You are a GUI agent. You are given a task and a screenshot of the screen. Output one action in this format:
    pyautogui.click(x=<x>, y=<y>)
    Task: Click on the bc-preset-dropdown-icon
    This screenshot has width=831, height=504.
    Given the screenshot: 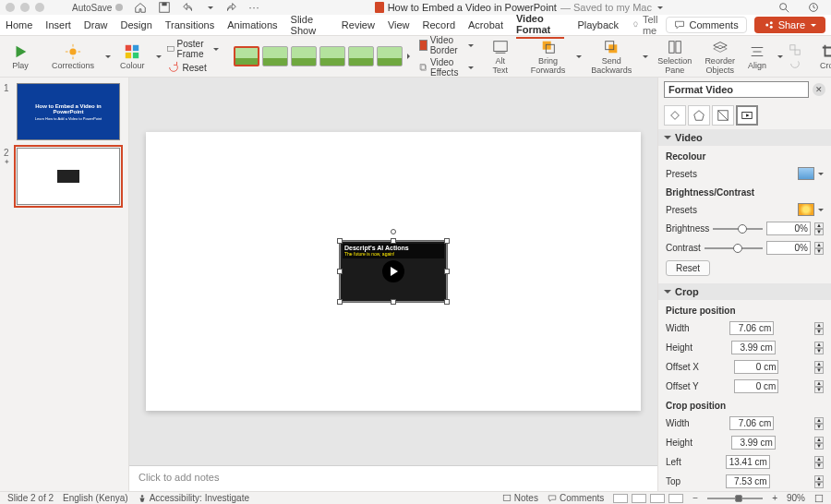 What is the action you would take?
    pyautogui.click(x=821, y=210)
    